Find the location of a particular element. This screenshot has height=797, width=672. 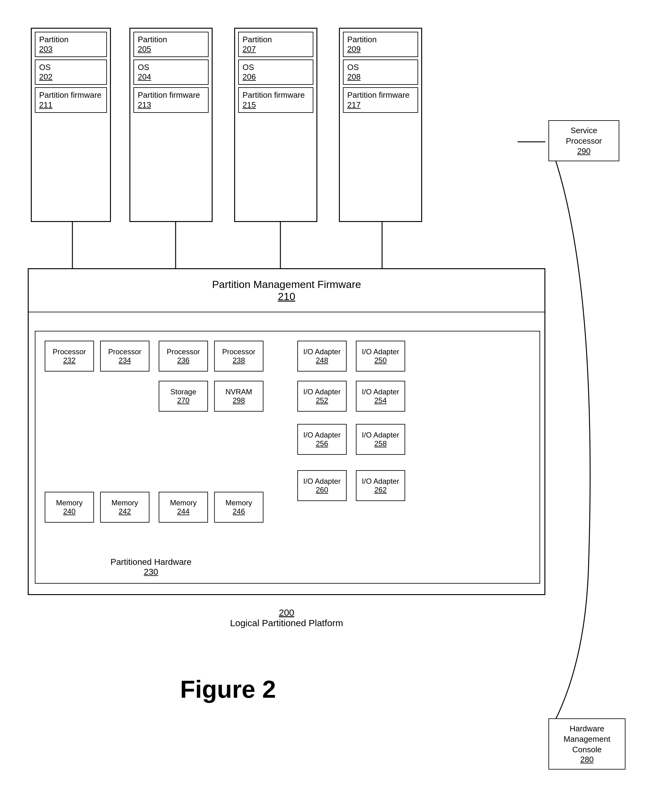

io-adapter-250: I/O Adapter 250 is located at coordinates (381, 356).